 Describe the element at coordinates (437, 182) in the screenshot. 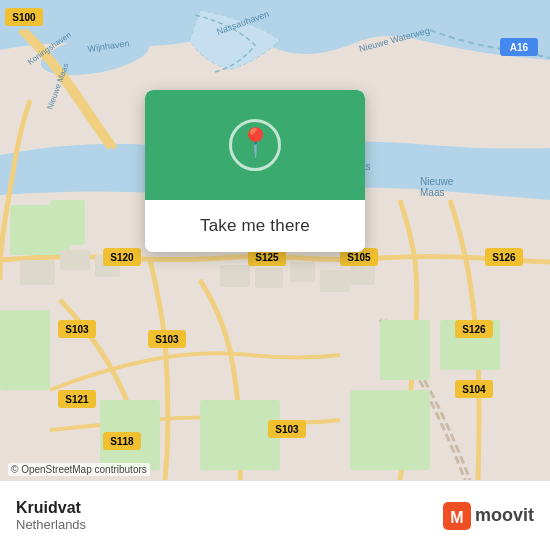

I see `svg-text: Nieuwe` at that location.